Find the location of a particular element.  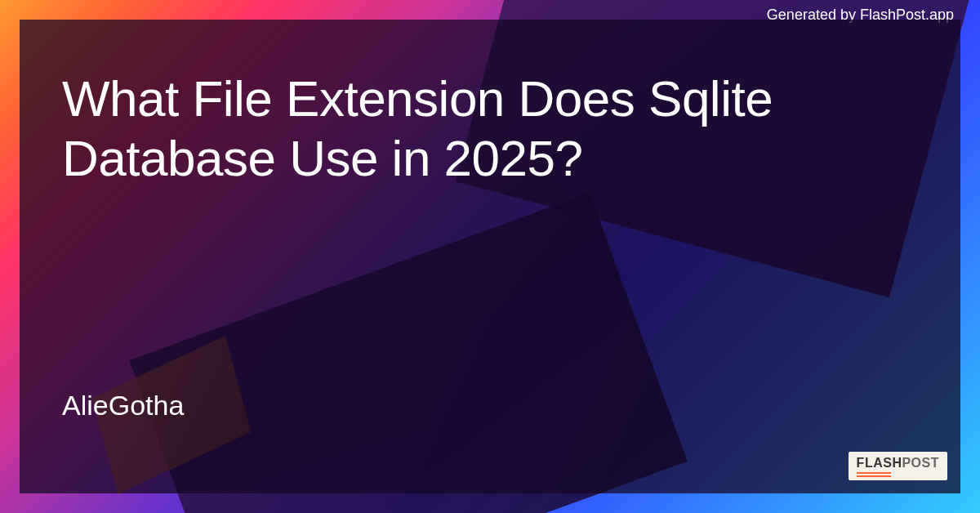

logo-text: FLASHPOST is located at coordinates (898, 463).